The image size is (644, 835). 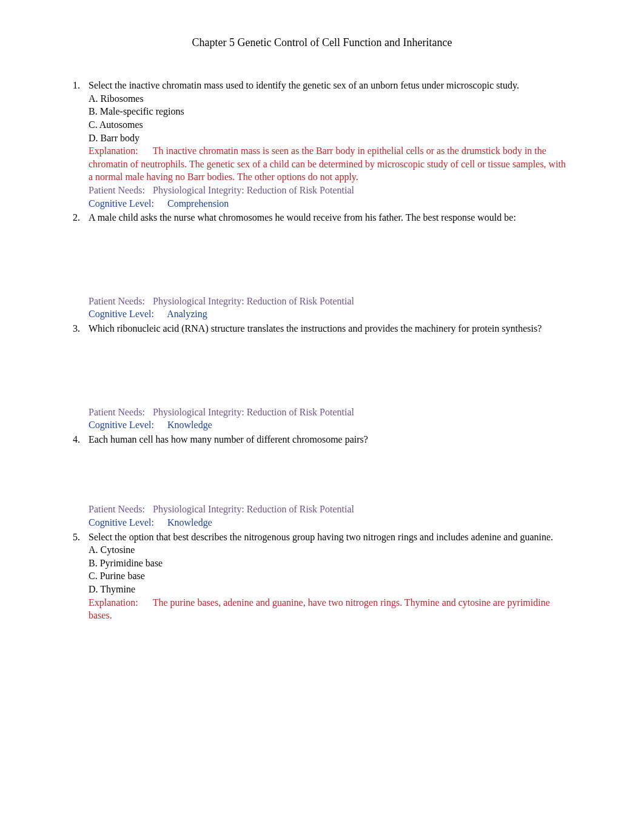 I want to click on question-2: A male child asks the nurse what chromos…, so click(x=322, y=266).